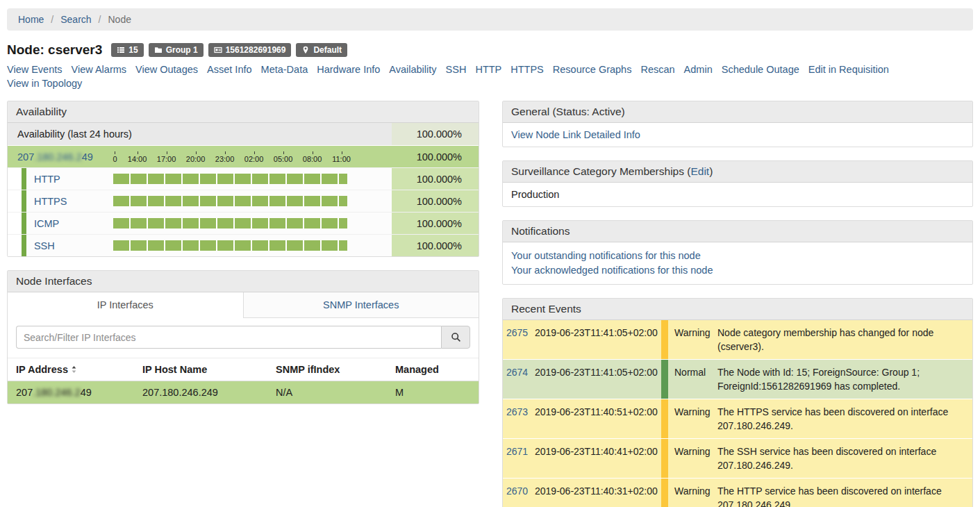  Describe the element at coordinates (598, 458) in the screenshot. I see `event-time: 2019-06-23T11:40:41+02:00` at that location.